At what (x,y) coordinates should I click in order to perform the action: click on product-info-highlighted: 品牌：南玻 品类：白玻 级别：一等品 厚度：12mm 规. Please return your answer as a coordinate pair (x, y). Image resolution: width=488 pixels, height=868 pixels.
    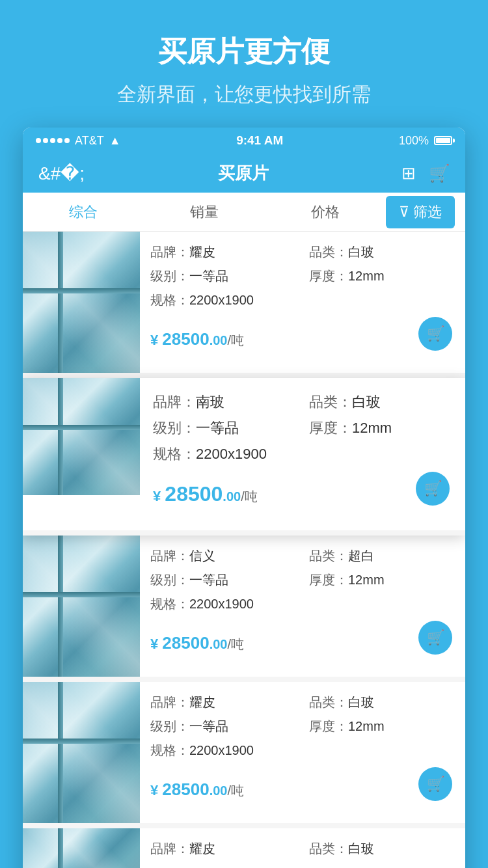
    Looking at the image, I should click on (303, 454).